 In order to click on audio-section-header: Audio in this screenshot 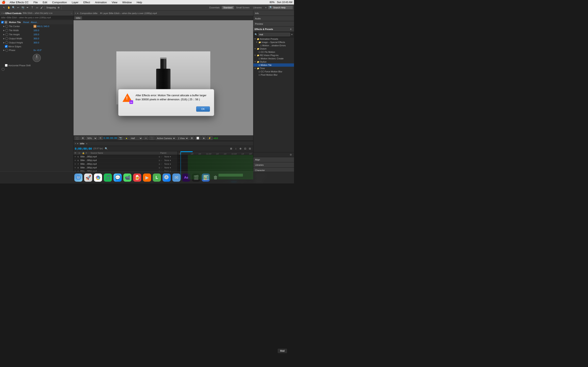, I will do `click(274, 18)`.